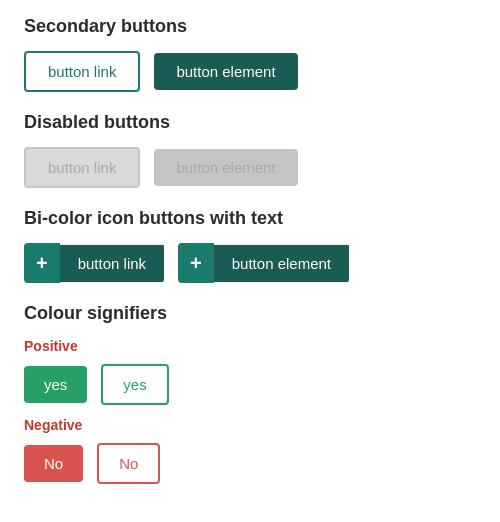 The width and height of the screenshot is (500, 522). Describe the element at coordinates (82, 72) in the screenshot. I see `secondary-button-link: button link` at that location.